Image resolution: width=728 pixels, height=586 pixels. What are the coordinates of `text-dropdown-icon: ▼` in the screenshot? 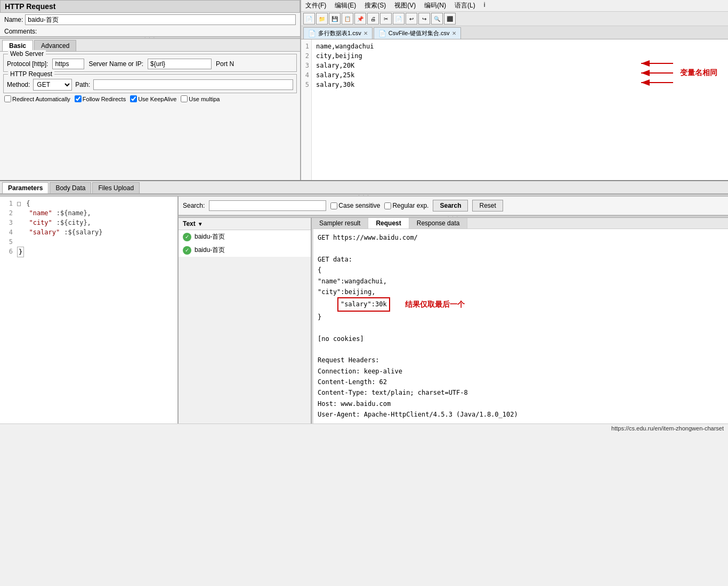 It's located at (200, 224).